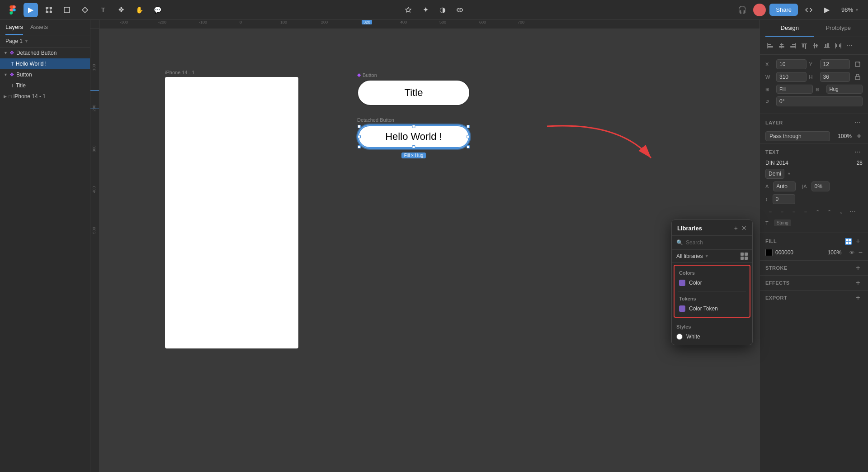  What do you see at coordinates (841, 212) in the screenshot?
I see `text-valign-bottom: ⌄` at bounding box center [841, 212].